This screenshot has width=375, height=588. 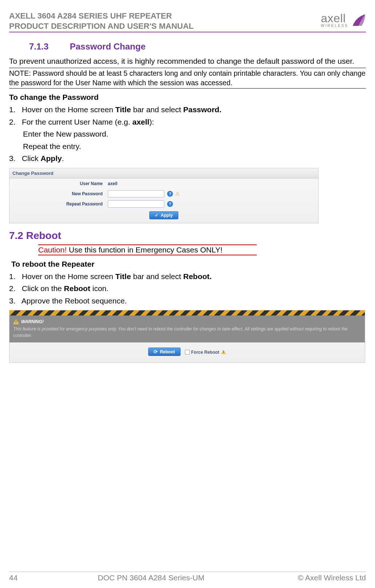 I want to click on heading-title: Password Change, so click(x=108, y=47).